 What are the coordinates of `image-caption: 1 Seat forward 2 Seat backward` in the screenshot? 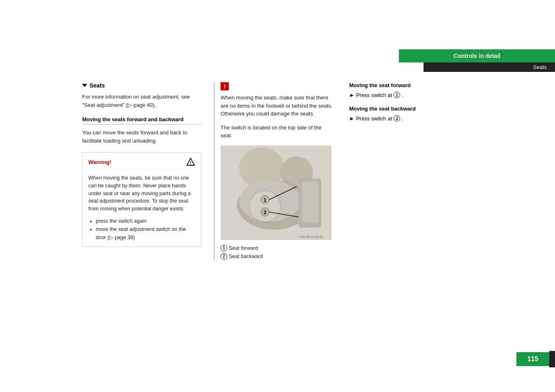 It's located at (277, 252).